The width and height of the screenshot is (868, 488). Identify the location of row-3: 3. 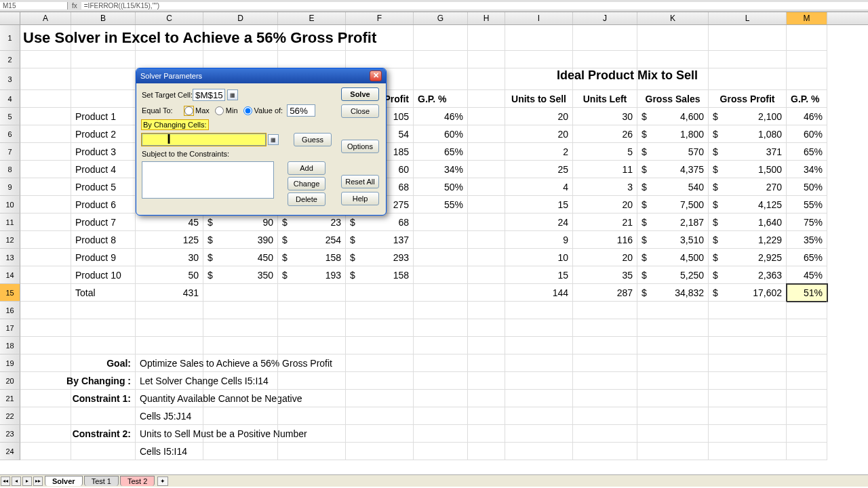
(10, 79).